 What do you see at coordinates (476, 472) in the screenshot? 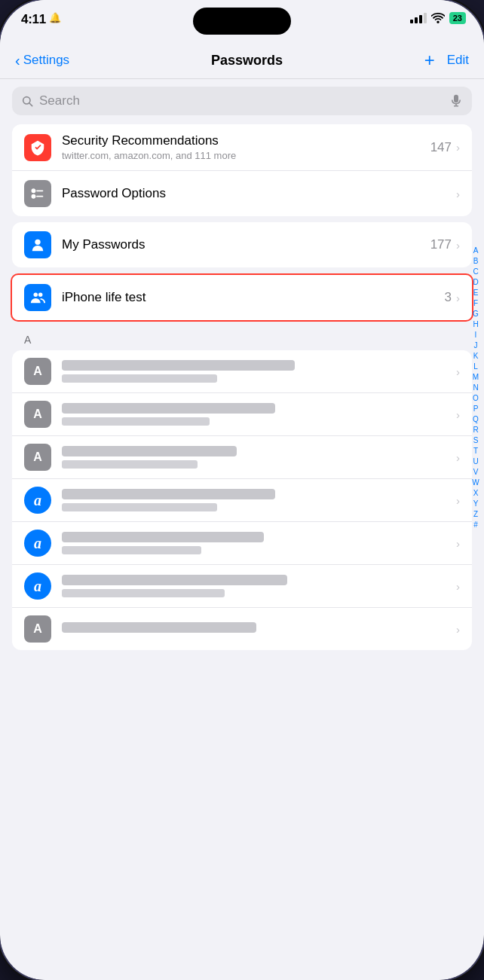
I see `alpha-V: V` at bounding box center [476, 472].